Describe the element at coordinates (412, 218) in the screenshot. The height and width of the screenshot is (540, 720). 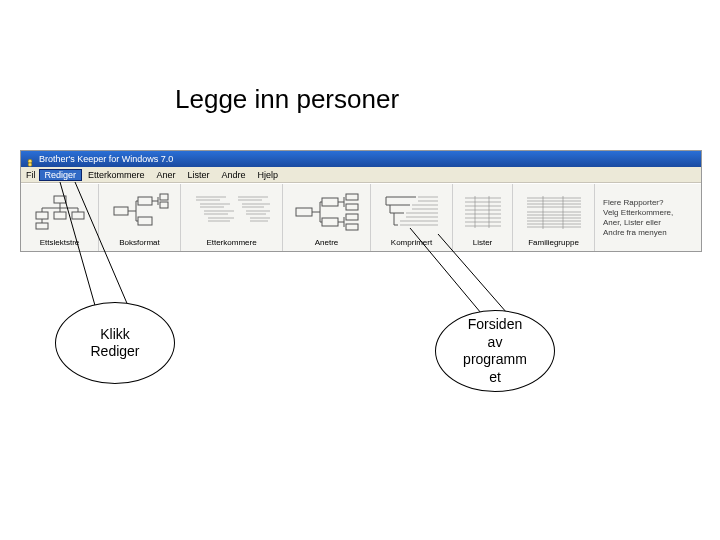
I see `tool-komprimert: Komprimert` at that location.